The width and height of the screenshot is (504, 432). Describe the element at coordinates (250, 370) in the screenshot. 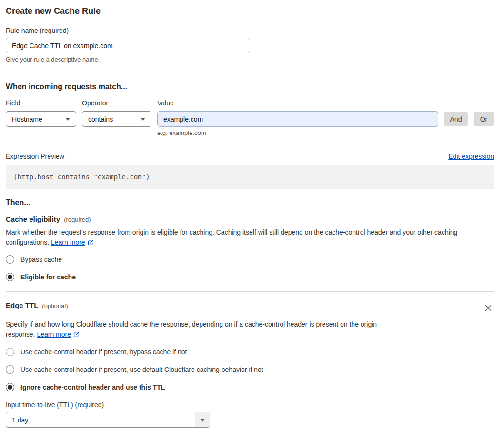

I see `edge-ttl-options: Use cache-control header if present, byp…` at that location.